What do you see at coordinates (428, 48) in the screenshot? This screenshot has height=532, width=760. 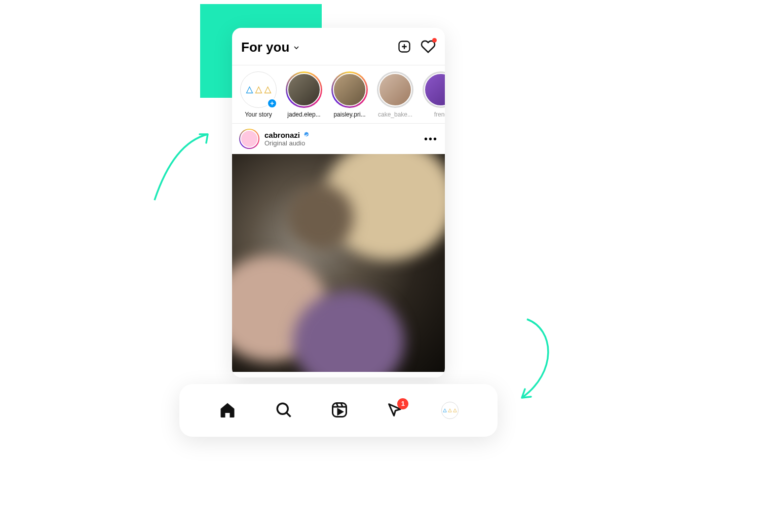 I see `activity-button` at bounding box center [428, 48].